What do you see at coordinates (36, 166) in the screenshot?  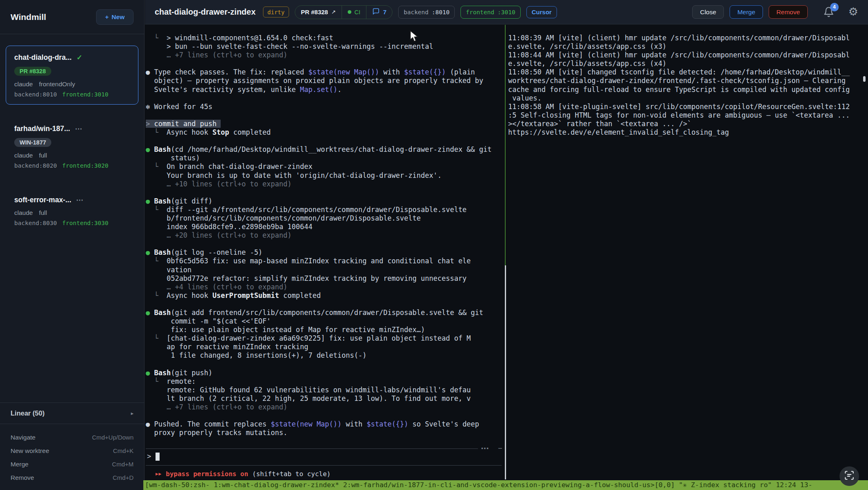 I see `backend-port-text: backend:8020` at bounding box center [36, 166].